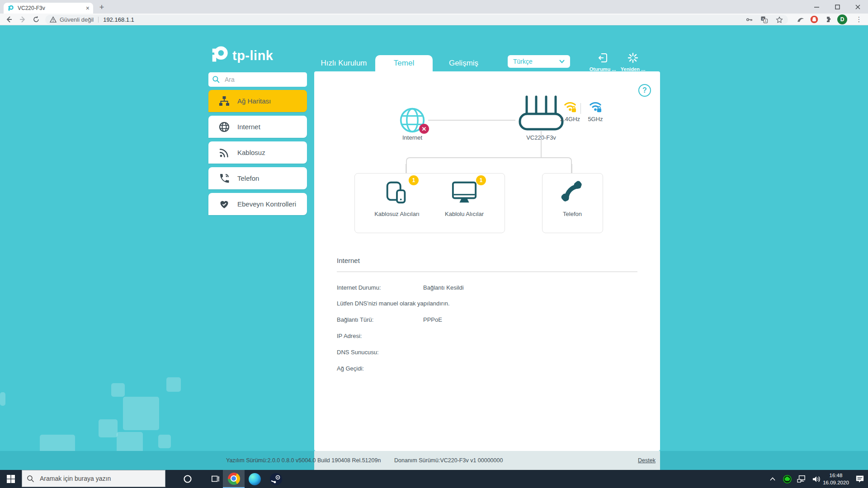 This screenshot has height=488, width=868. Describe the element at coordinates (393, 304) in the screenshot. I see `dns-note: Lütfen DNS'nizi manuel olarak yapılandır…` at that location.